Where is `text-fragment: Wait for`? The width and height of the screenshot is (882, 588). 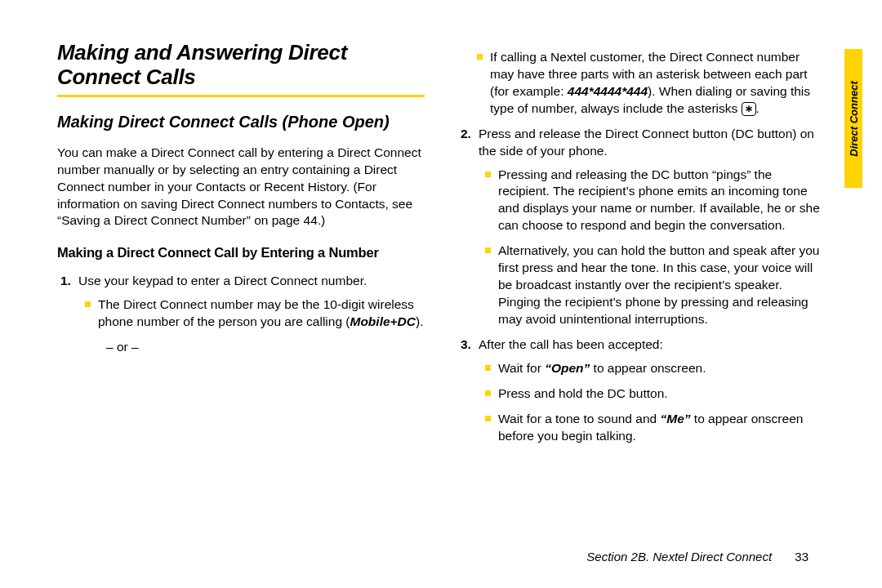
text-fragment: Wait for is located at coordinates (521, 368).